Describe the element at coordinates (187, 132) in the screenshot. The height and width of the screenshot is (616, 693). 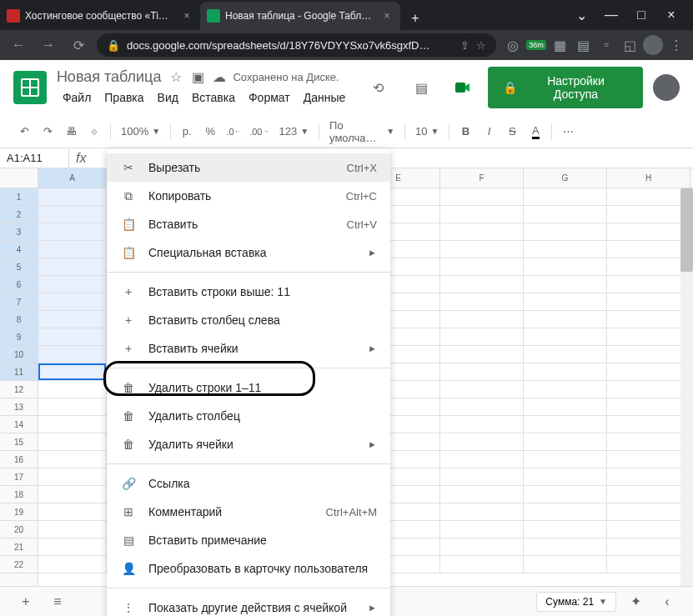
I see `currency-button: р.` at that location.